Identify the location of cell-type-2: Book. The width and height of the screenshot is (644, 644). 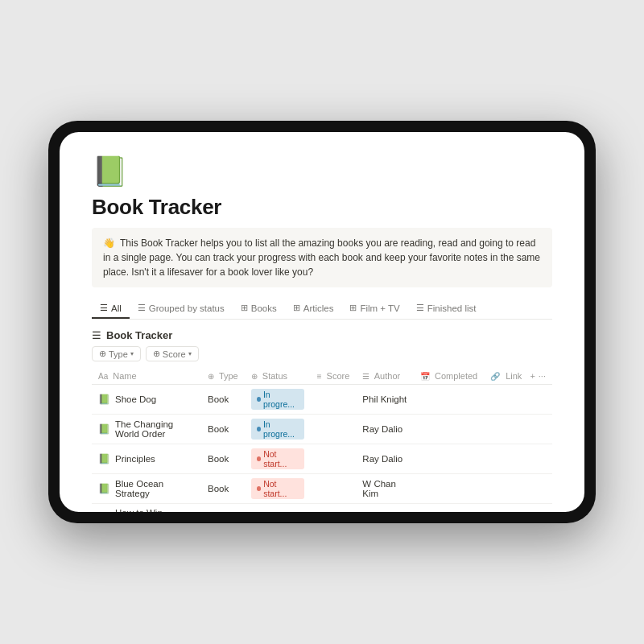
(223, 459).